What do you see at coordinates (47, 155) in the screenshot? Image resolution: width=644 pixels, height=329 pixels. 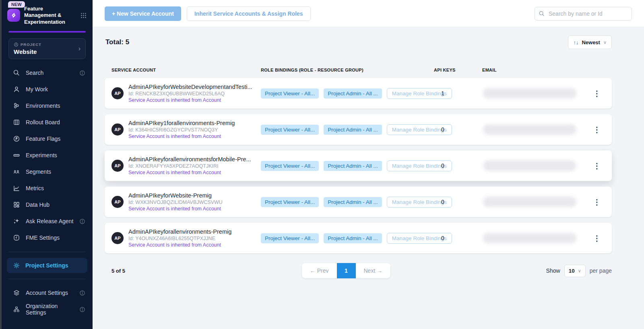 I see `sidebar-item-experiments: Experiments` at bounding box center [47, 155].